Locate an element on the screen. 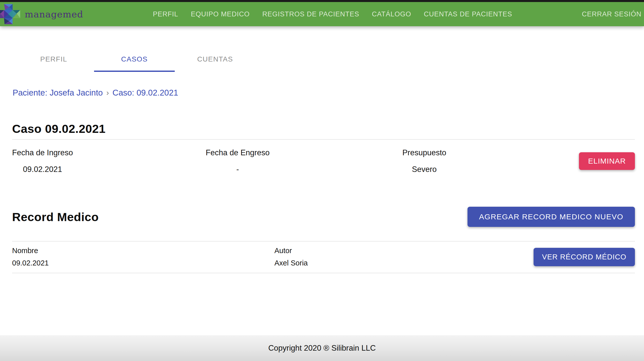  records-header: Record Medico AGREGAR RECORD MEDICO NUEV… is located at coordinates (324, 217).